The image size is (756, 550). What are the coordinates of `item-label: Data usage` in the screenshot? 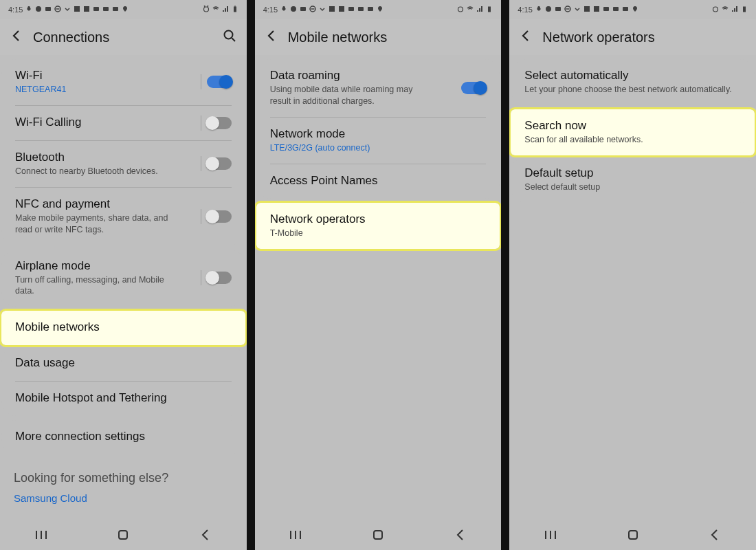 It's located at (124, 363).